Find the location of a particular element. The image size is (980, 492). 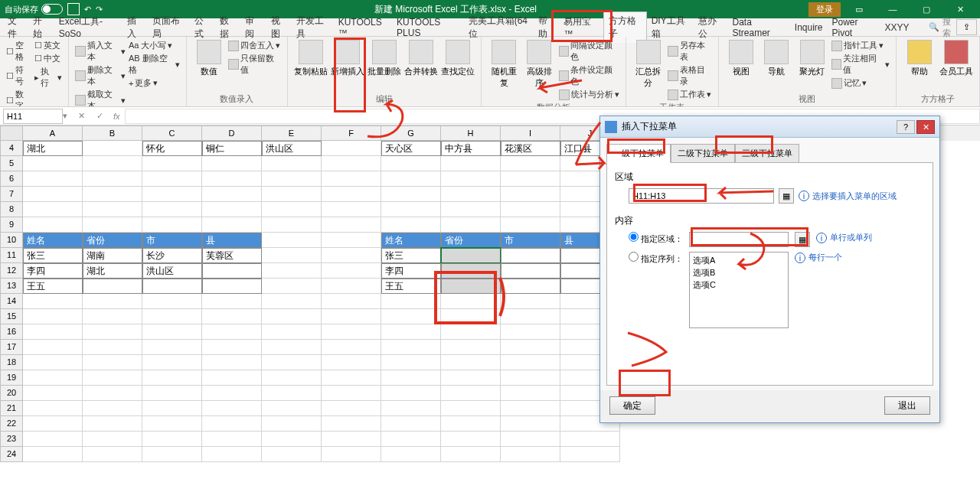

btn-saveas: 另存本表 is located at coordinates (690, 51).